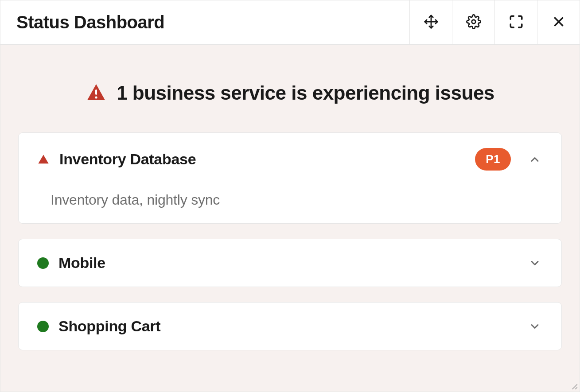  What do you see at coordinates (516, 22) in the screenshot?
I see `fullscreen-button` at bounding box center [516, 22].